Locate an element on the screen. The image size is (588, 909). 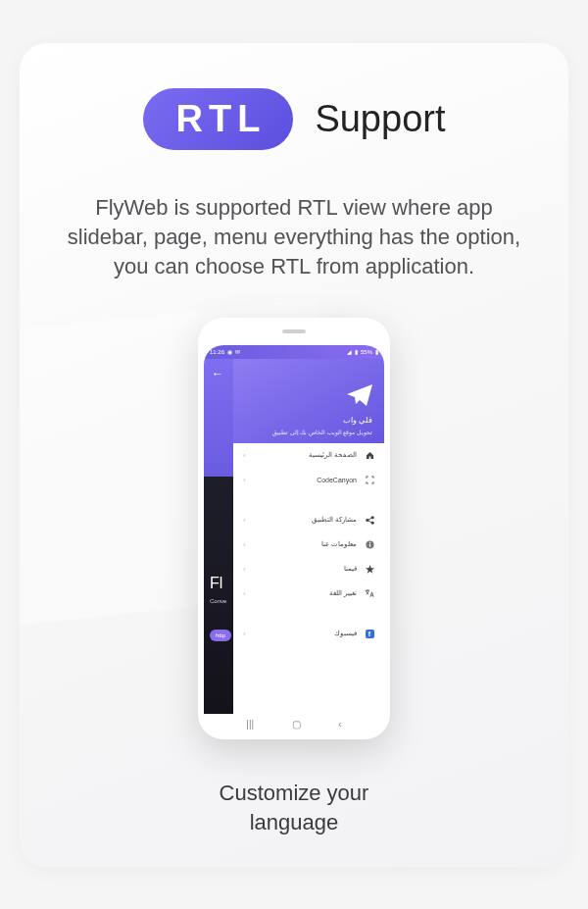
share-icon is located at coordinates (369, 520).